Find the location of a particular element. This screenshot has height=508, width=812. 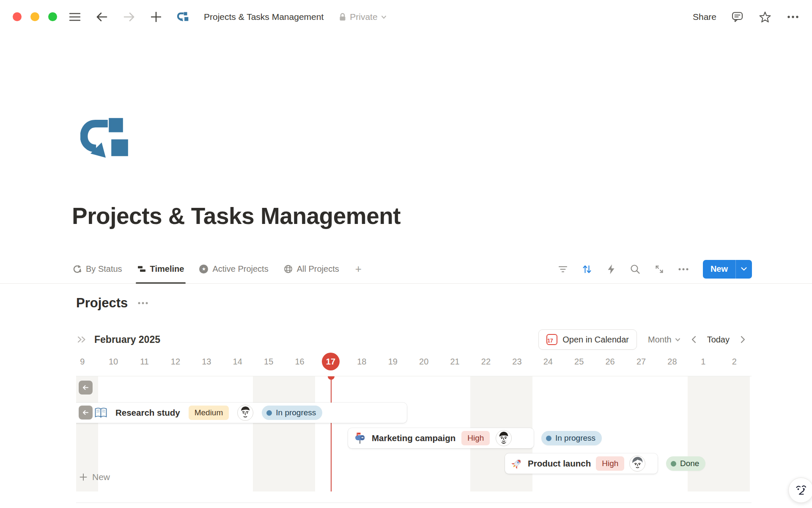

favorite-star-icon is located at coordinates (765, 17).